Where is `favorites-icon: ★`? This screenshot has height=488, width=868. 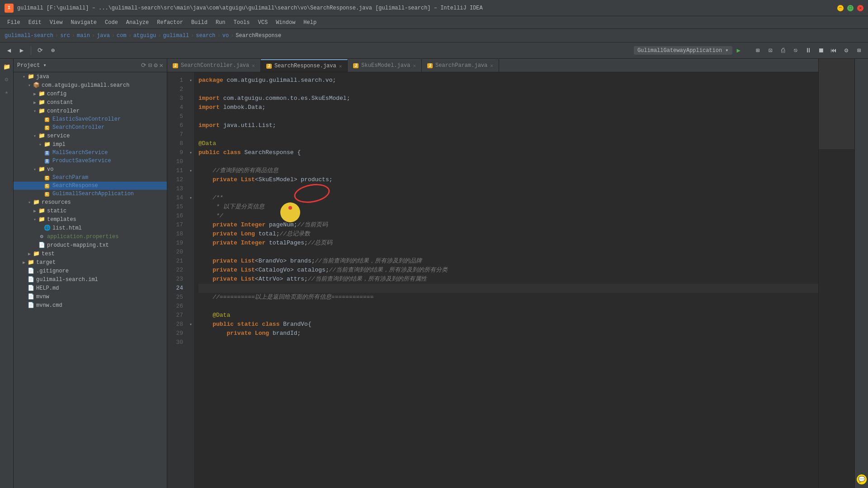 favorites-icon: ★ is located at coordinates (7, 93).